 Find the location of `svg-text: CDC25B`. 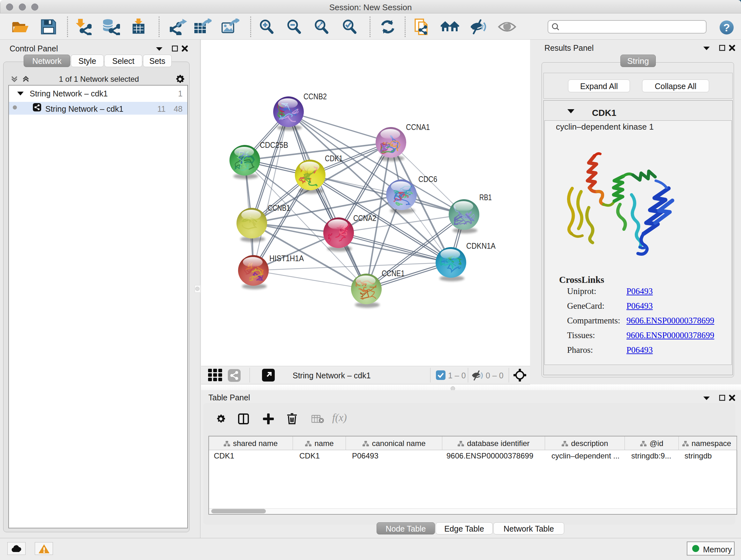

svg-text: CDC25B is located at coordinates (274, 145).